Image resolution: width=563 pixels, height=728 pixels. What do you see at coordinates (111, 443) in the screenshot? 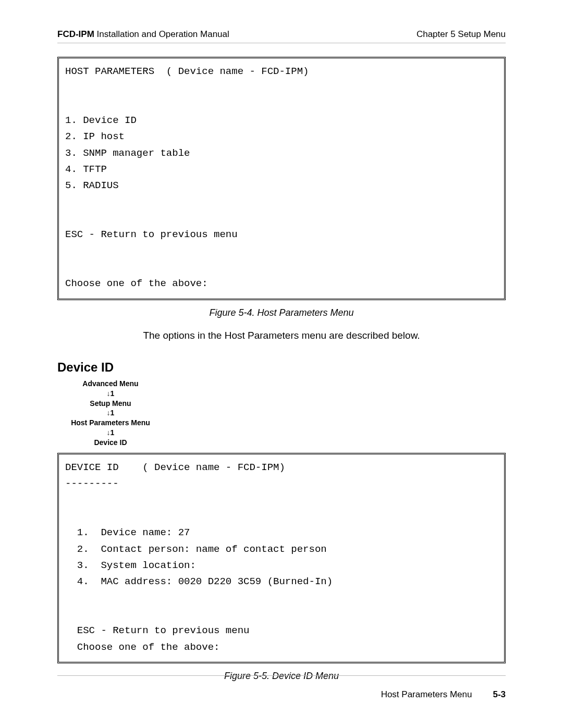
I see `nav-device-id: Device ID` at bounding box center [111, 443].